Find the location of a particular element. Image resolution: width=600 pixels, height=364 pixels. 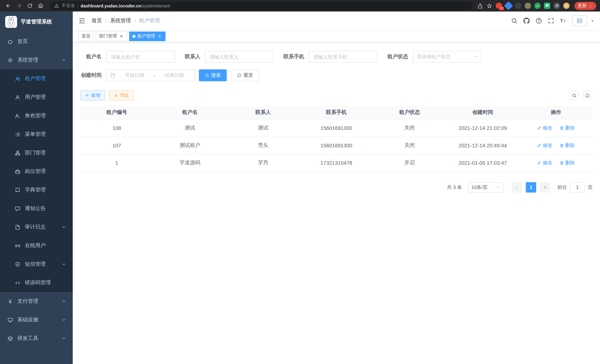

browser-home-button is located at coordinates (41, 6).